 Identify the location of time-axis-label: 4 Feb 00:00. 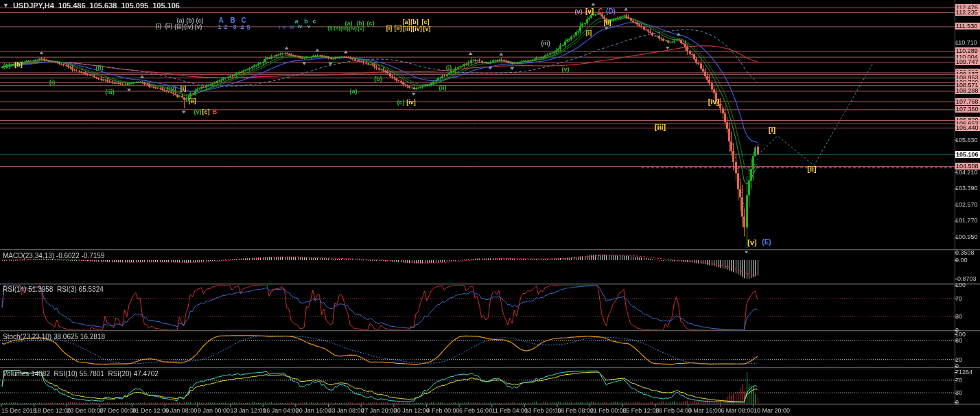
(443, 411).